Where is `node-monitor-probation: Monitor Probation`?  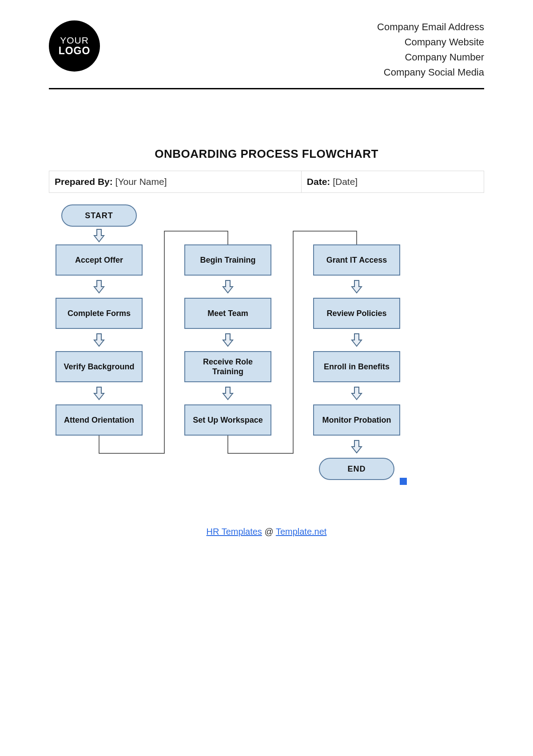 node-monitor-probation: Monitor Probation is located at coordinates (357, 420).